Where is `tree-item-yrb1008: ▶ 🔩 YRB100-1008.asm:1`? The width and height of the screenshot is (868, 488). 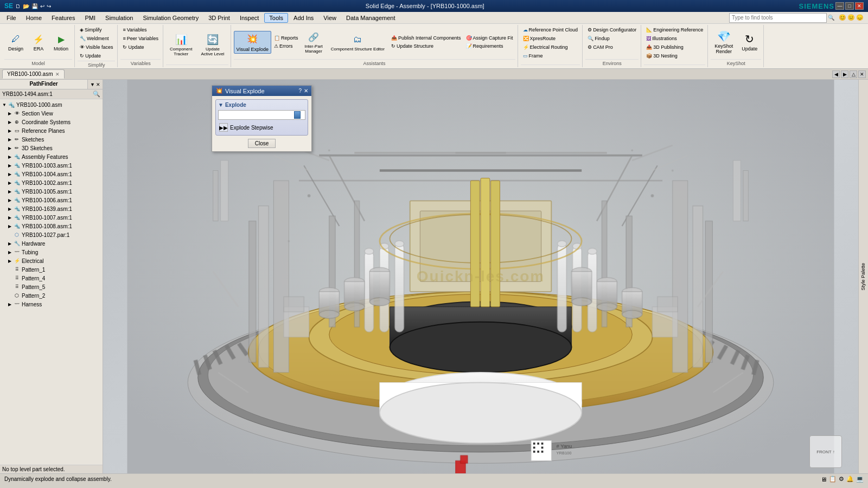
tree-item-yrb1008: ▶ 🔩 YRB100-1008.asm:1 is located at coordinates (51, 226).